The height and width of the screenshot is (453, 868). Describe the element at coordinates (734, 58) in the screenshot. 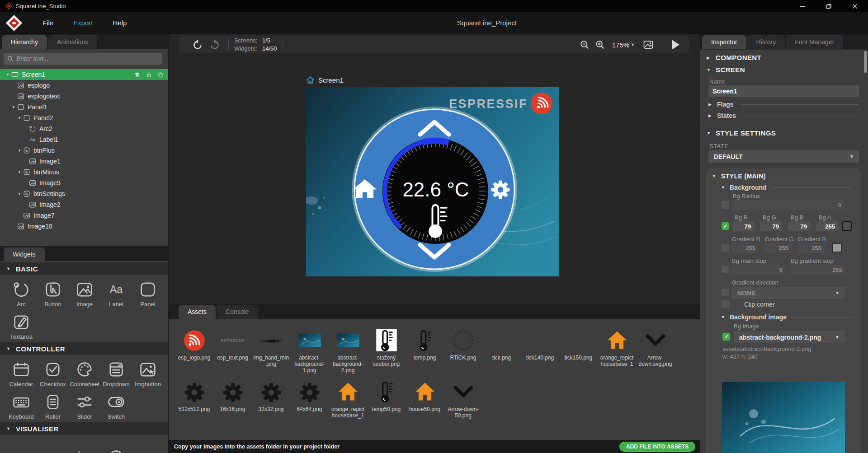

I see `section-component: ▶ COMPONENT` at that location.